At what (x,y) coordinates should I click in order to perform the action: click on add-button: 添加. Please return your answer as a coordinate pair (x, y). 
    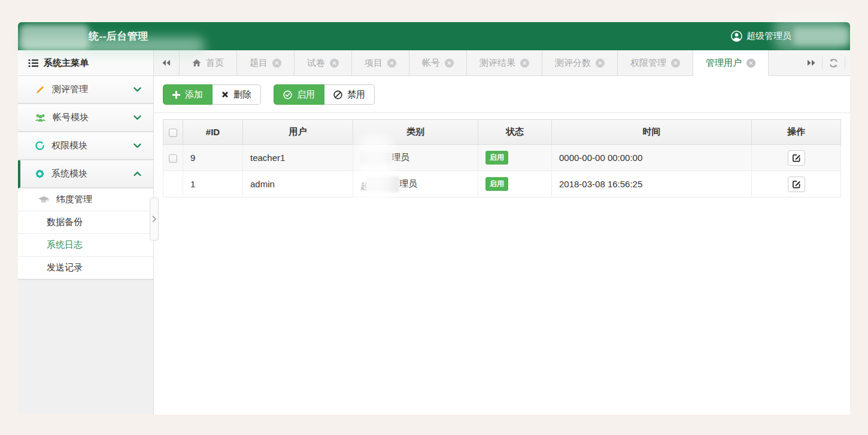
    Looking at the image, I should click on (188, 95).